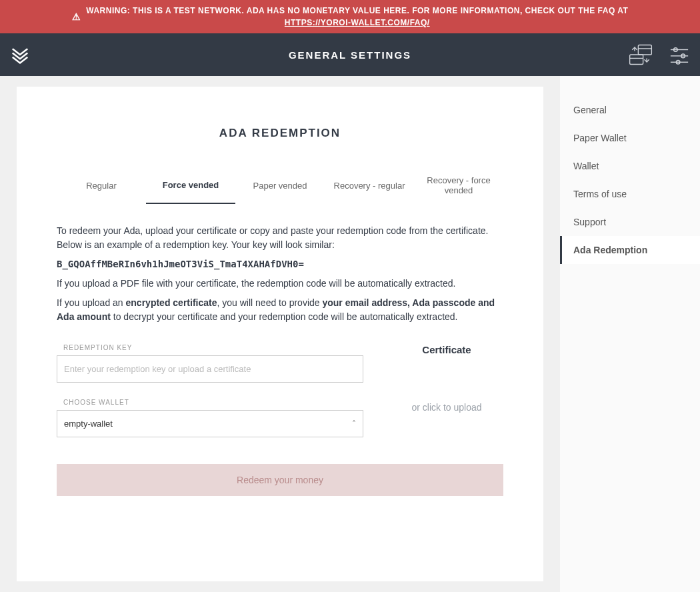 Image resolution: width=700 pixels, height=592 pixels. I want to click on wallets-switch-icon, so click(641, 55).